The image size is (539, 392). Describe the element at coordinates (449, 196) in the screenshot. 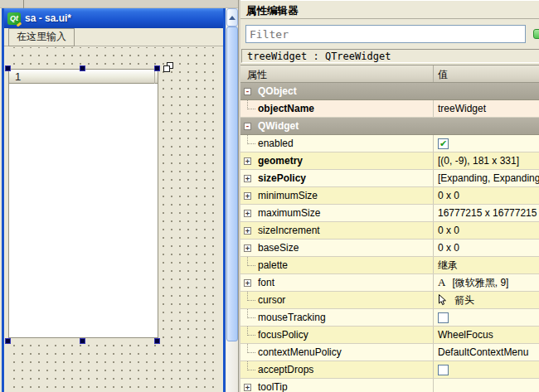

I see `property-value-text: 0 x 0` at that location.